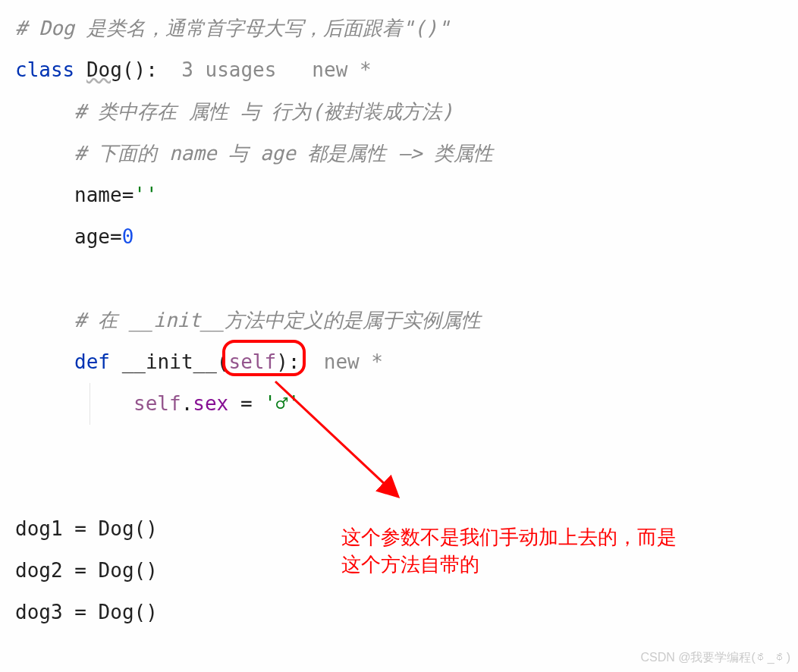 This screenshot has width=798, height=672. What do you see at coordinates (170, 363) in the screenshot?
I see `func-name: __init__` at bounding box center [170, 363].